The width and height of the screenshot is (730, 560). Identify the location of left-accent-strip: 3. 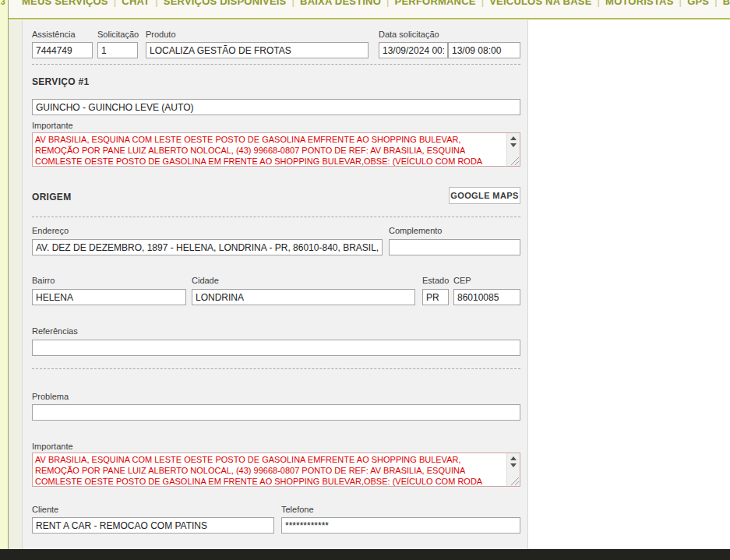
(5, 274).